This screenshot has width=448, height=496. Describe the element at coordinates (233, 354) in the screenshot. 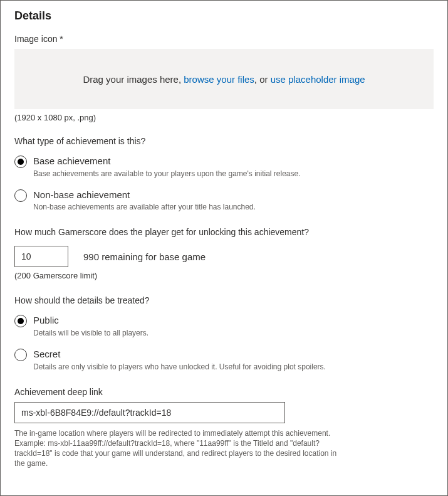

I see `radio-label: Secret` at that location.